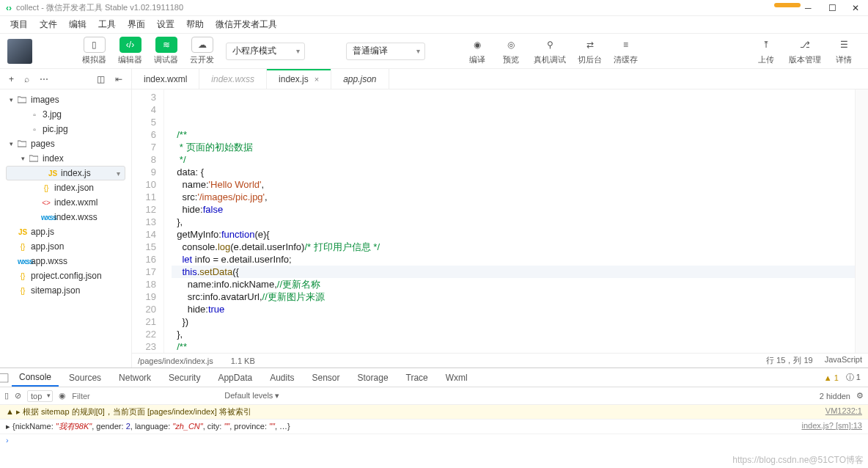 Image resolution: width=868 pixels, height=468 pixels. Describe the element at coordinates (48, 25) in the screenshot. I see `menu-文件: 文件` at that location.